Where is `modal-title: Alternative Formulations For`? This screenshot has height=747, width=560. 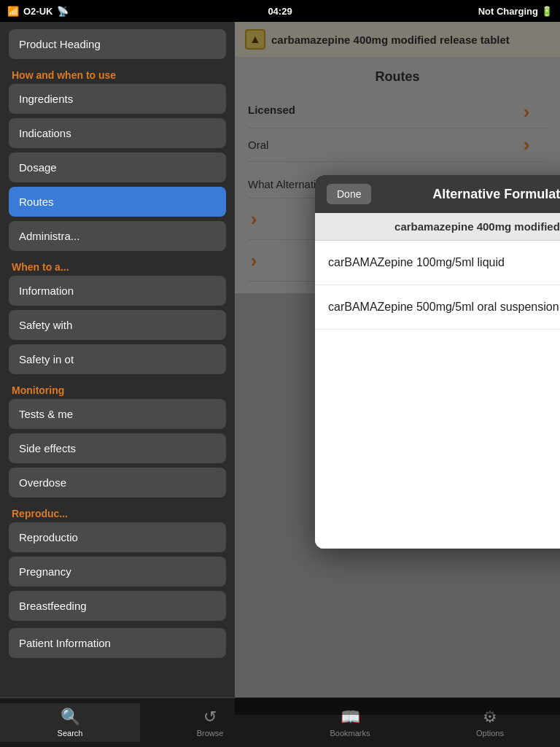 modal-title: Alternative Formulations For is located at coordinates (470, 194).